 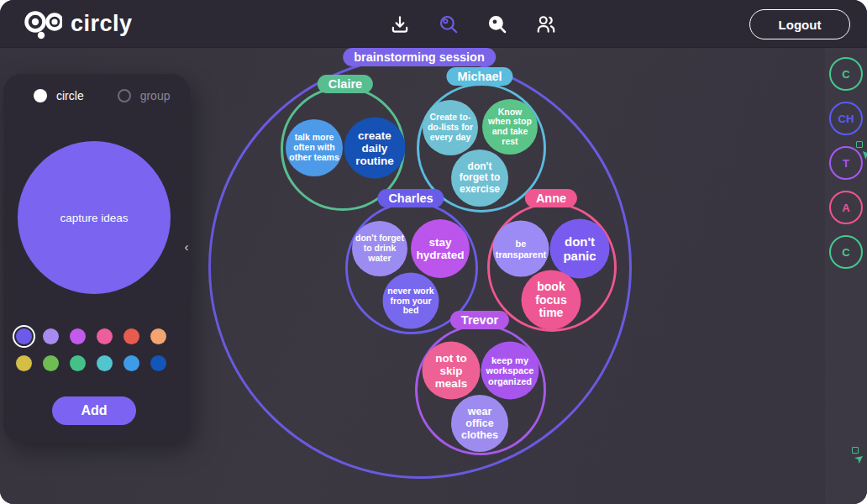 What do you see at coordinates (551, 301) in the screenshot?
I see `idea-circle: book focus time` at bounding box center [551, 301].